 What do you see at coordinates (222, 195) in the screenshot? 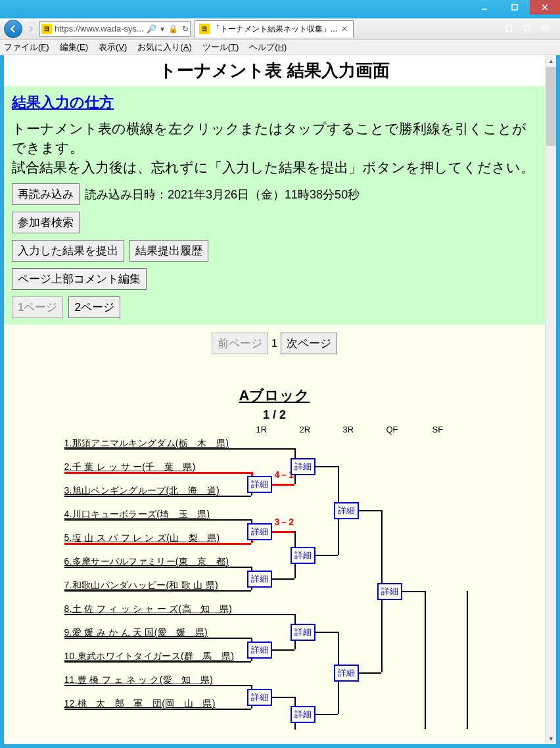
I see `reload-timestamp: 読み込み日時：2021年3月26日（金）11時38分50秒` at bounding box center [222, 195].